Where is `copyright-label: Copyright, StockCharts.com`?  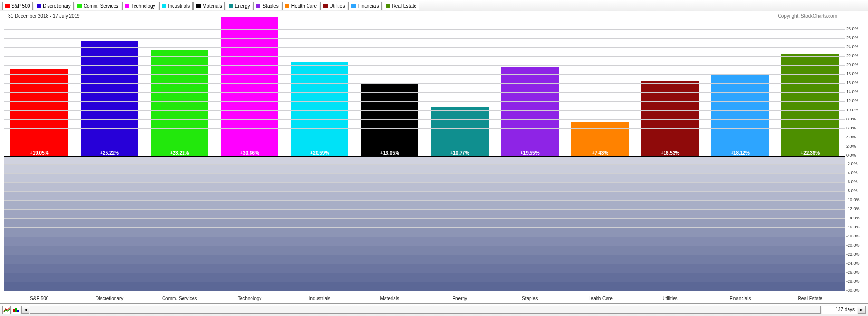 copyright-label: Copyright, StockCharts.com is located at coordinates (808, 16).